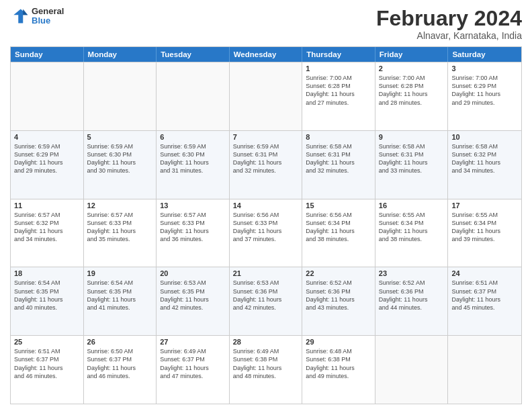  I want to click on day-number: 15, so click(339, 205).